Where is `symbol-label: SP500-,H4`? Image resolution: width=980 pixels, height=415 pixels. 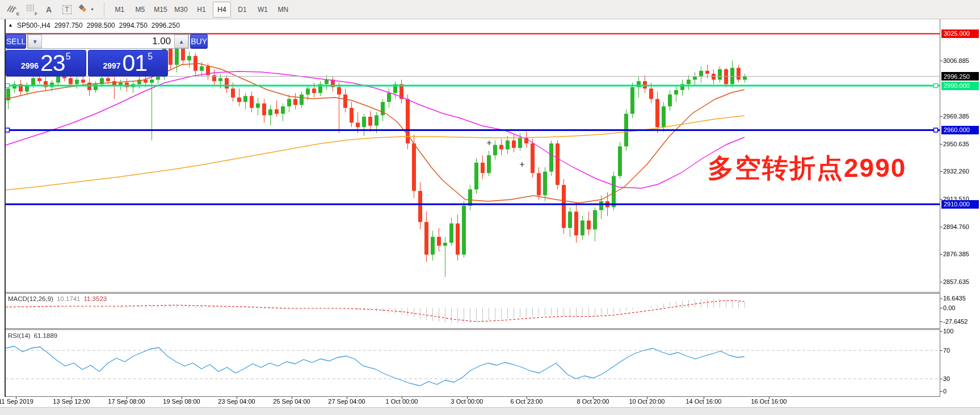 symbol-label: SP500-,H4 is located at coordinates (34, 26).